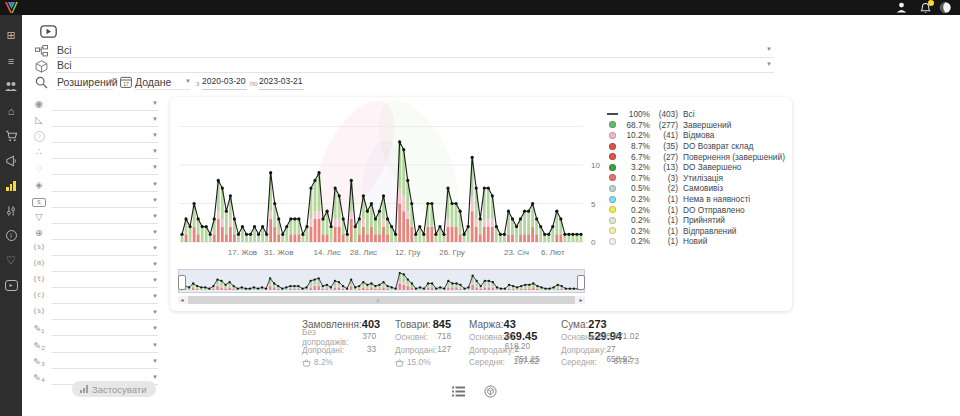 This screenshot has width=960, height=416. I want to click on filter-row-var-s2: {s}▼, so click(95, 314).